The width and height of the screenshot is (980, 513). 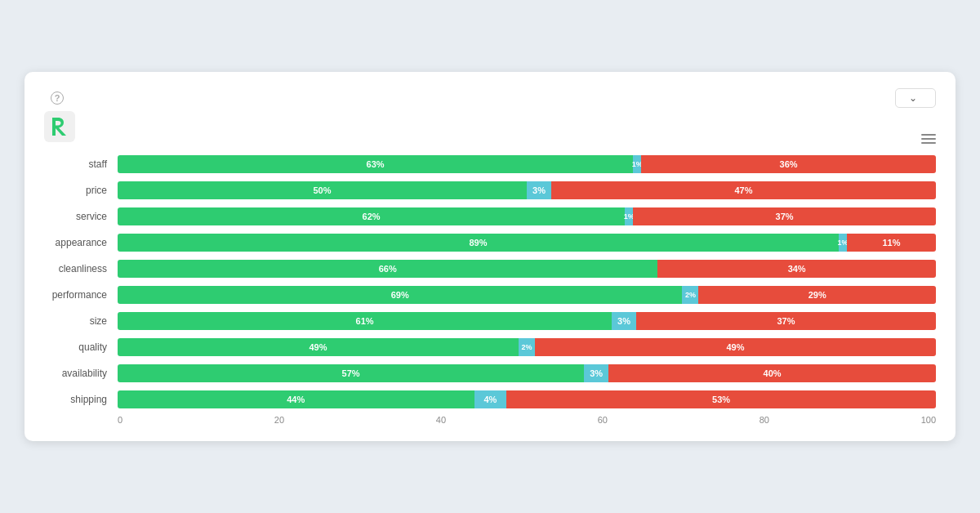 What do you see at coordinates (527, 164) in the screenshot?
I see `bar-container: 63%1%36%` at bounding box center [527, 164].